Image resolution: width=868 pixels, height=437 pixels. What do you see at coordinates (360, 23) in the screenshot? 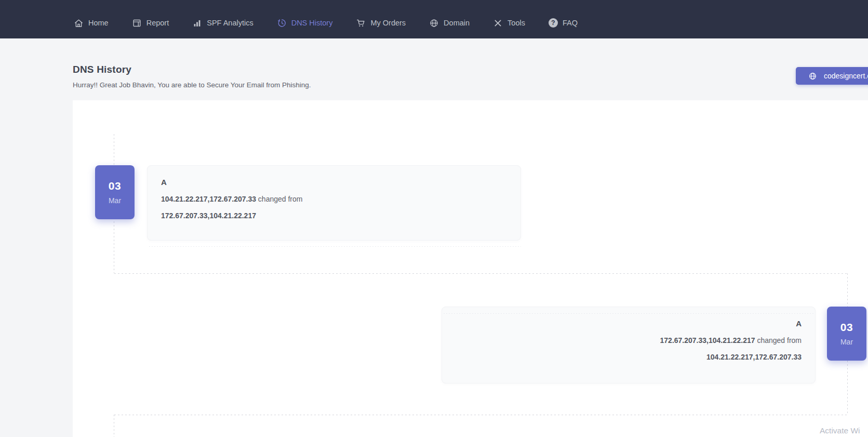
I see `orders-icon` at bounding box center [360, 23].